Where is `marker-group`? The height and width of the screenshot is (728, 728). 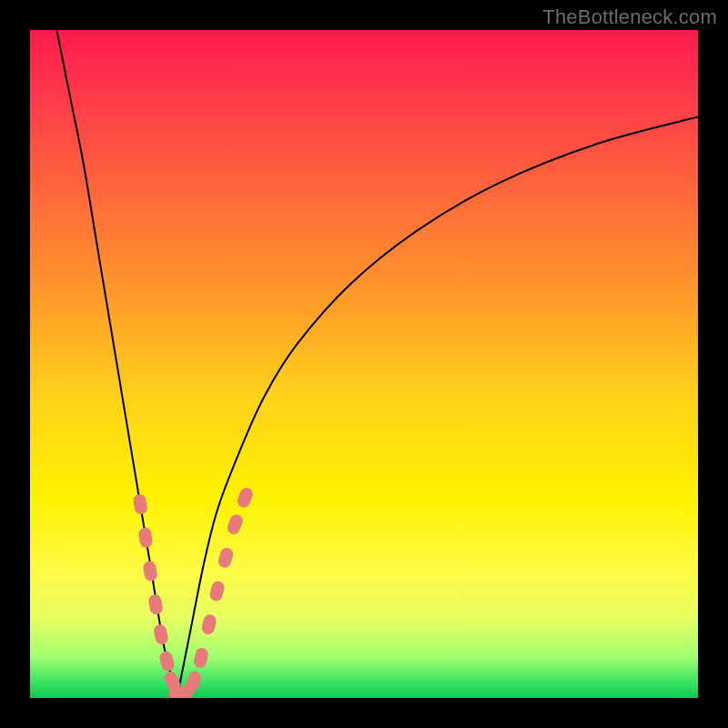 marker-group is located at coordinates (193, 592).